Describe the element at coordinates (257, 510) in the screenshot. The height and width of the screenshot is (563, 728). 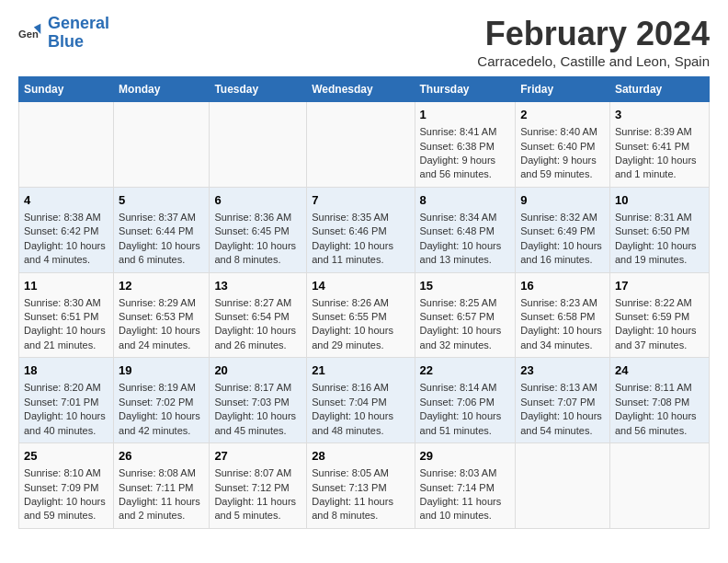
I see `cell-text: Daylight: 11 hours and 5 minutes.` at that location.